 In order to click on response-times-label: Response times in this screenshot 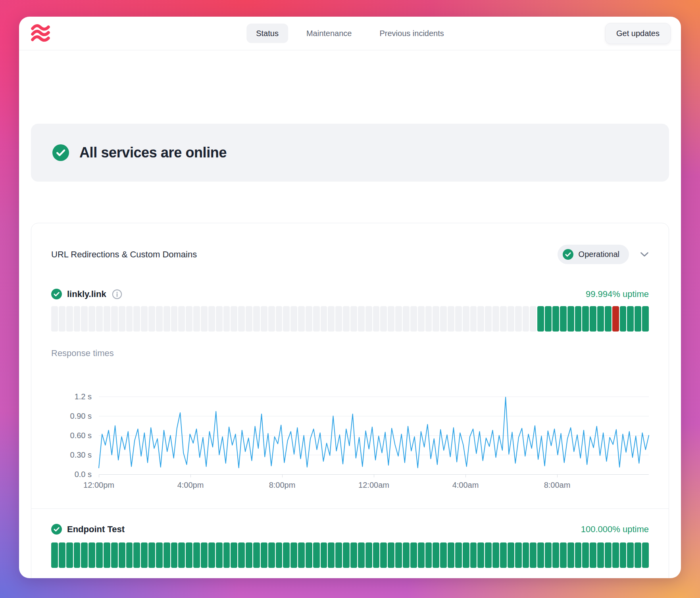, I will do `click(350, 353)`.